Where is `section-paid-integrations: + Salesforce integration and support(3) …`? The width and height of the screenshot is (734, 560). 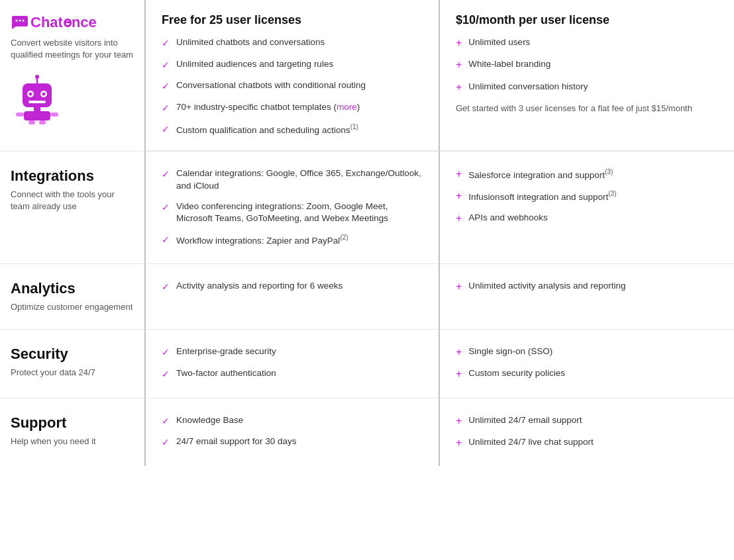 section-paid-integrations: + Salesforce integration and support(3) … is located at coordinates (587, 207).